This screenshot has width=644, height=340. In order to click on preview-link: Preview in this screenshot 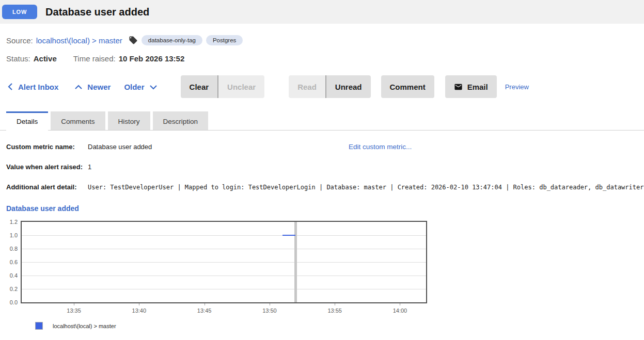, I will do `click(517, 87)`.